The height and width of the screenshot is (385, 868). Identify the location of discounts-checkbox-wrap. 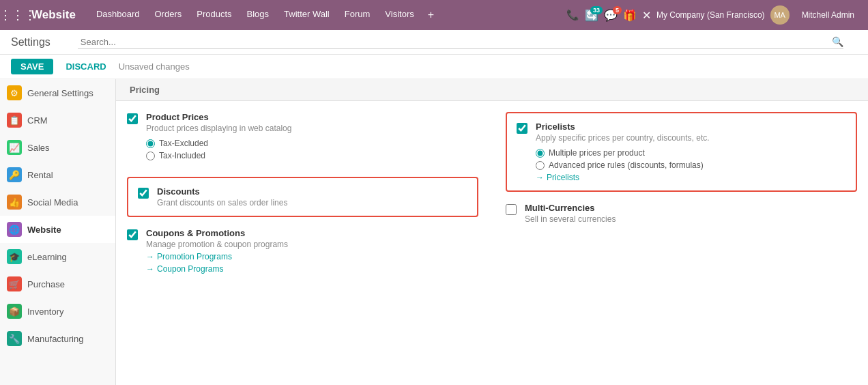
(143, 194).